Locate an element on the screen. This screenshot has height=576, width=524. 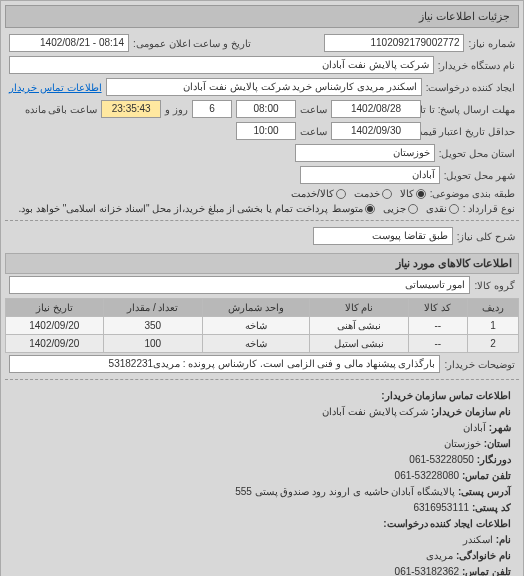
remain-time-field: 23:35:43 is located at coordinates (131, 109).